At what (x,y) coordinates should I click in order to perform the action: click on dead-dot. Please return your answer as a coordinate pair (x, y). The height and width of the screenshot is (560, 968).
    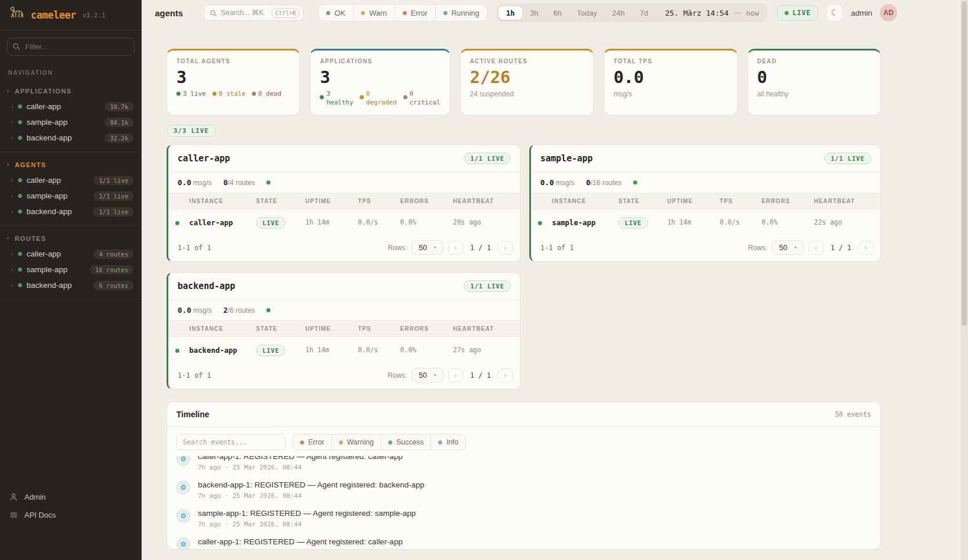
    Looking at the image, I should click on (254, 94).